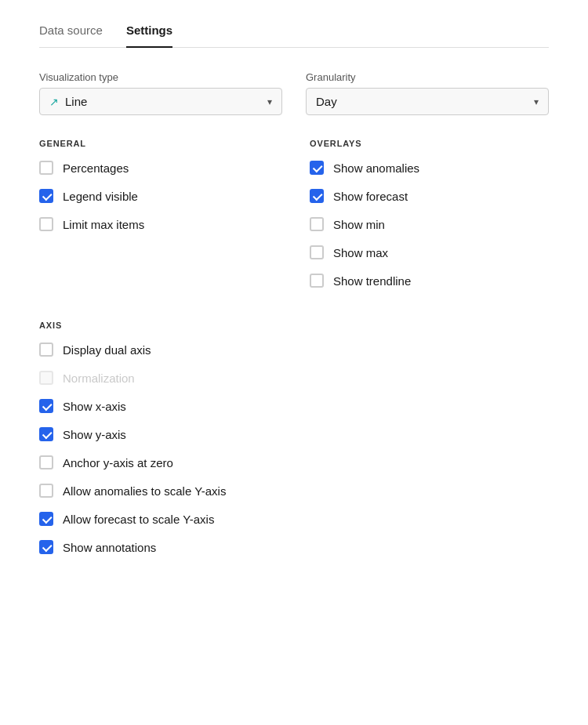  Describe the element at coordinates (107, 350) in the screenshot. I see `checkbox-display-dual-axis-label: Display dual axis` at that location.